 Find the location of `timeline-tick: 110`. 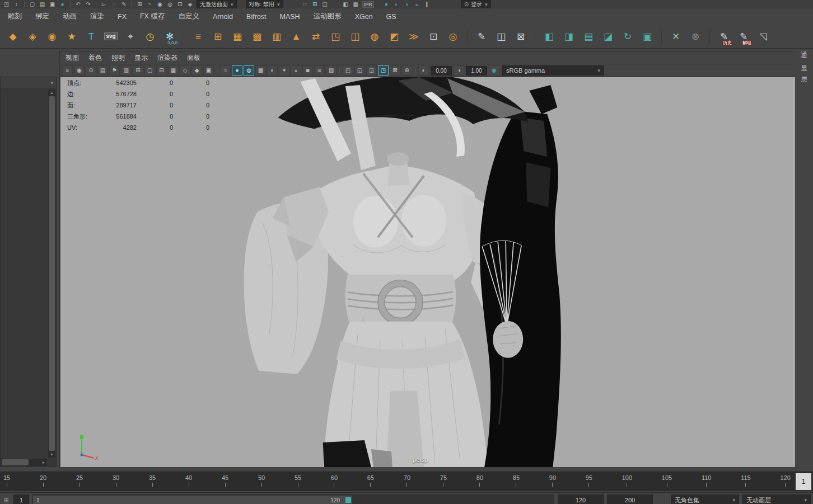

timeline-tick: 110 is located at coordinates (707, 483).